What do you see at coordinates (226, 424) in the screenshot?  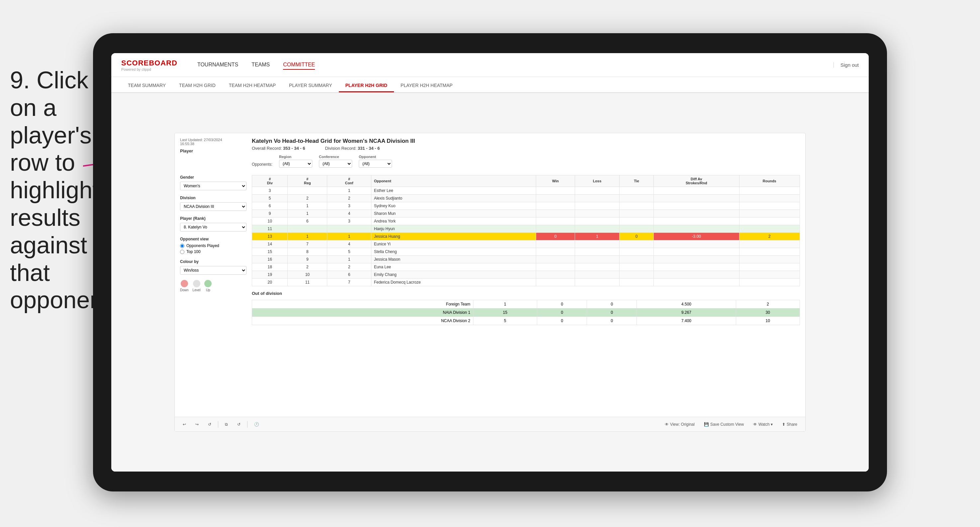 I see `copy-button: ⧉` at bounding box center [226, 424].